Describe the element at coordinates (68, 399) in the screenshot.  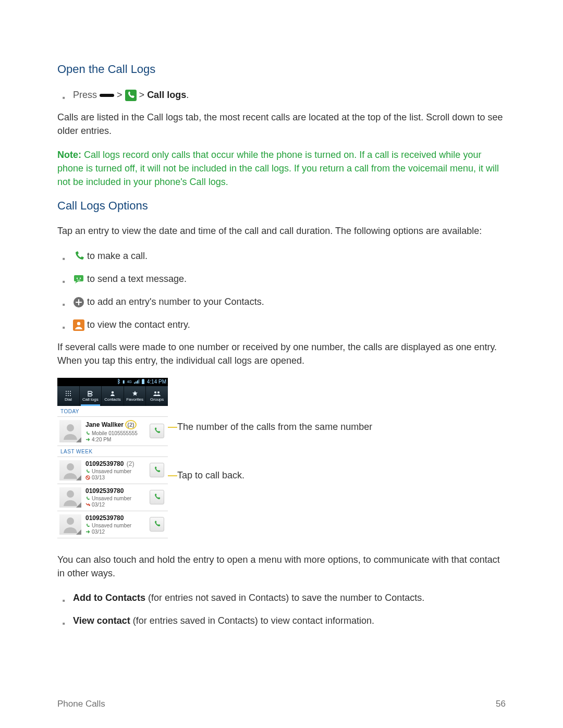
I see `tab-dial-label: Dial` at that location.